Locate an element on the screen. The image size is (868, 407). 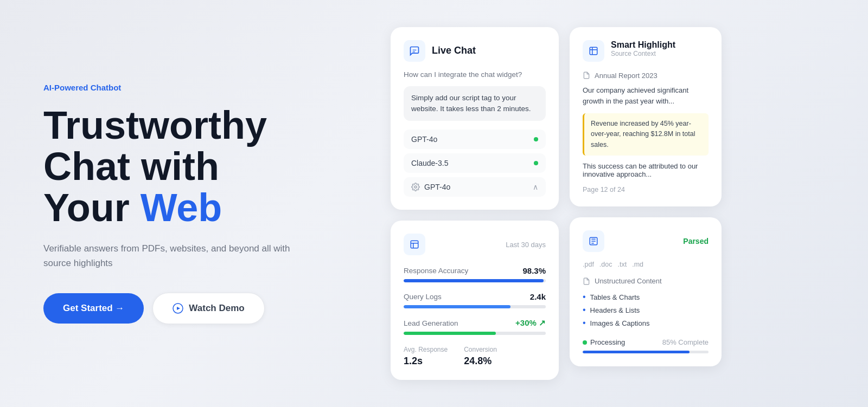
parsed-header: Parsed is located at coordinates (646, 241).